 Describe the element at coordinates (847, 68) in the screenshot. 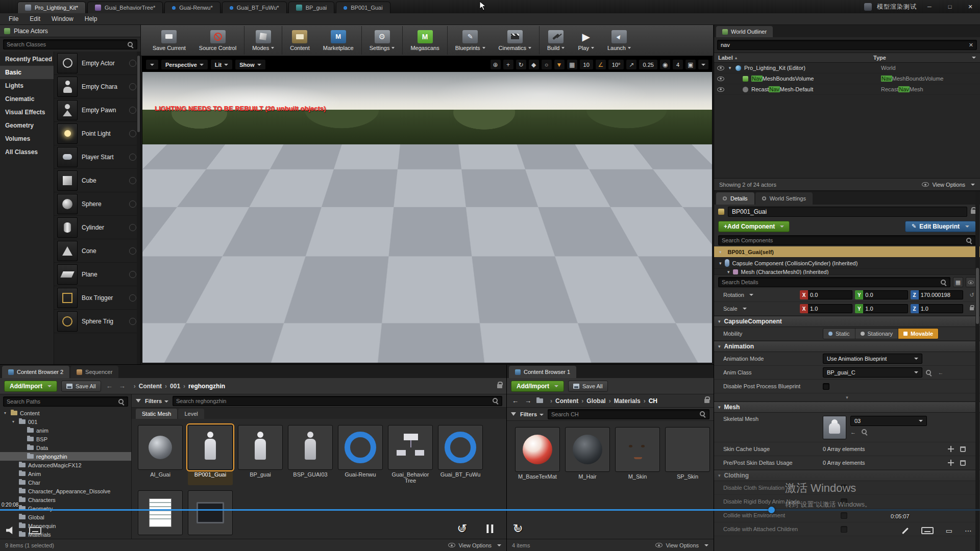

I see `outliner-row: ▾Pro_Lighting_Kit (Editor)World` at that location.